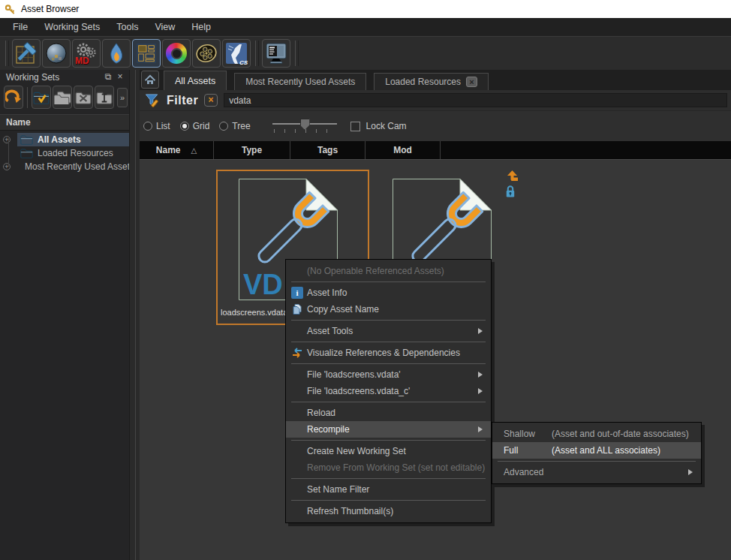  What do you see at coordinates (83, 98) in the screenshot?
I see `delete-working-set-button` at bounding box center [83, 98].